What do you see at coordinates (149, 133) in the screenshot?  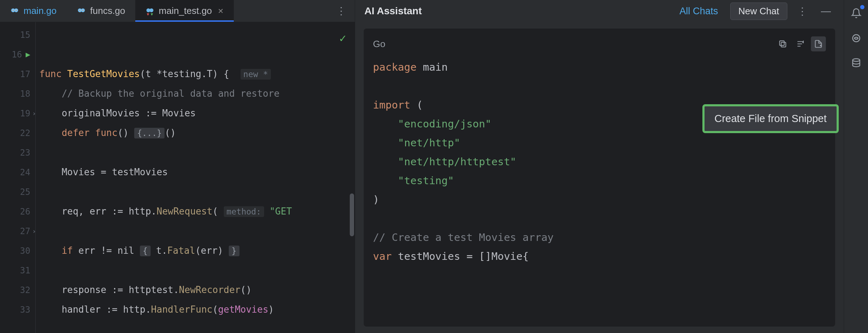 I see `folded-code: {...}` at bounding box center [149, 133].